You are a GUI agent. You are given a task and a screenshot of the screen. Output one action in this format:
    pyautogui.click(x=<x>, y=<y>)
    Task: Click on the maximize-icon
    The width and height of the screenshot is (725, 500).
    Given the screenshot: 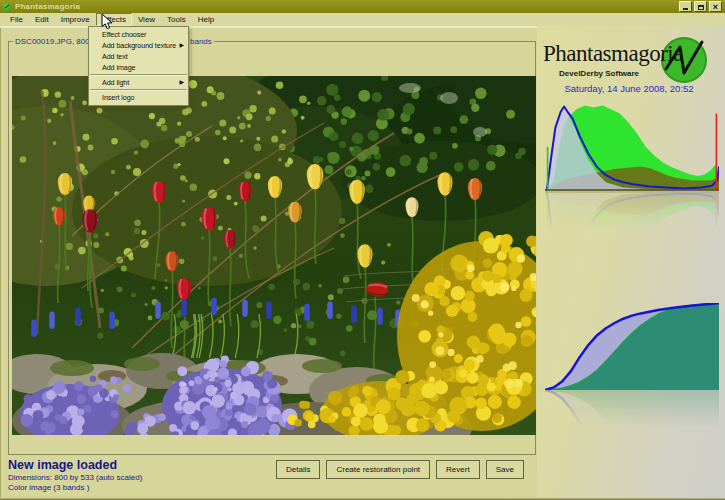 What is the action you would take?
    pyautogui.click(x=701, y=8)
    